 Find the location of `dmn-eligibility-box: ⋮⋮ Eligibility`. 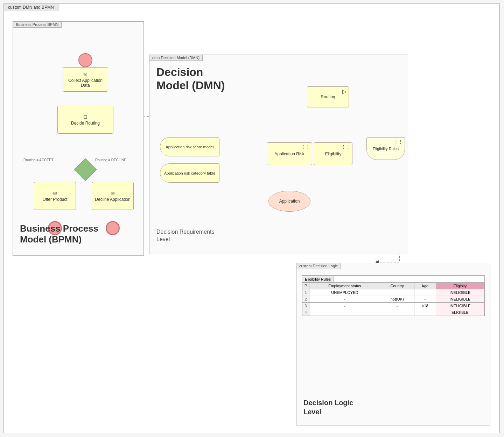

dmn-eligibility-box: ⋮⋮ Eligibility is located at coordinates (333, 154).